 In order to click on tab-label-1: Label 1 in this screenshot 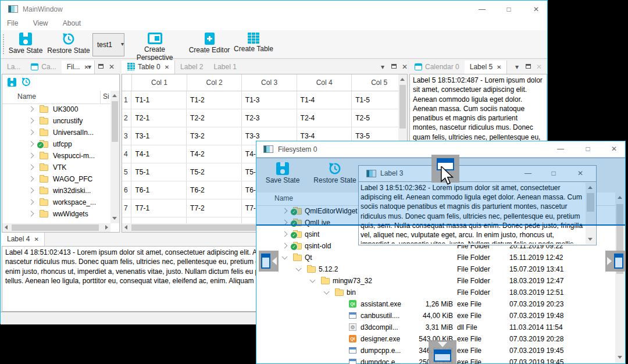, I will do `click(224, 67)`.